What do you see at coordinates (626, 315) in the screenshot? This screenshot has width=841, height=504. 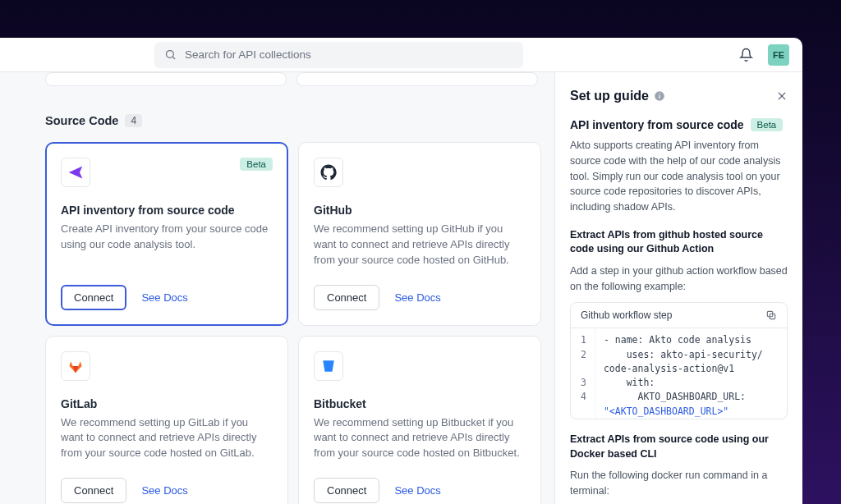 I see `code-title: Github workflow step` at bounding box center [626, 315].